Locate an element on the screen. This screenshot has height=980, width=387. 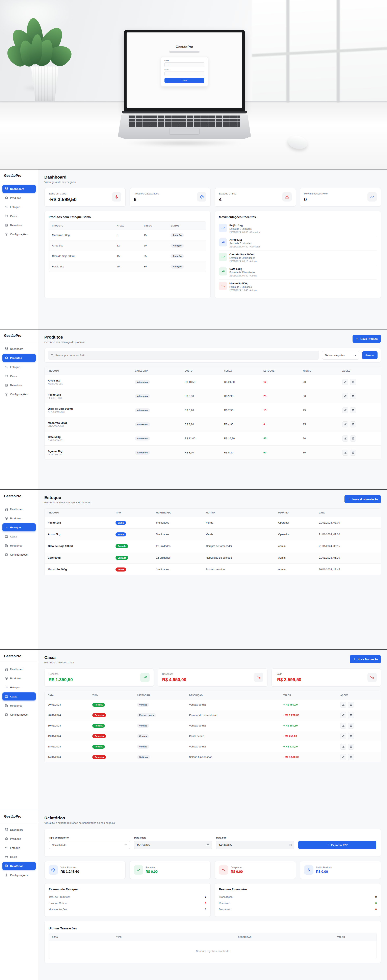
summary-value: 6 is located at coordinates (205, 897).